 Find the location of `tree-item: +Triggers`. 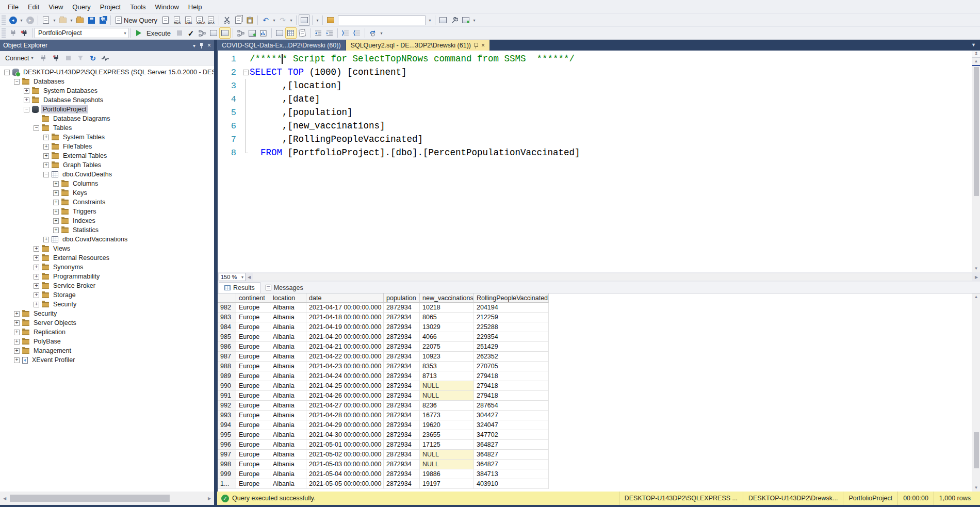

tree-item: +Triggers is located at coordinates (107, 211).